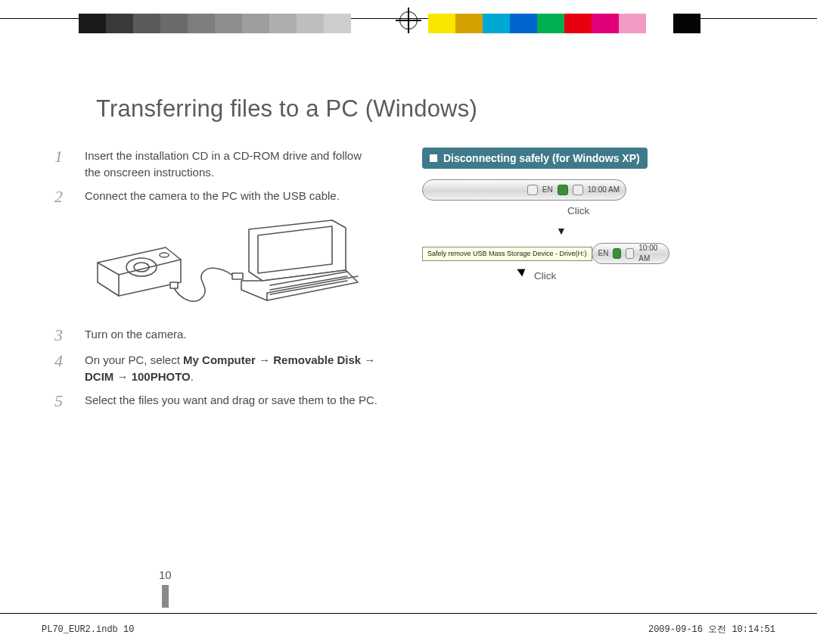 The image size is (817, 644). I want to click on print-registration-bar, so click(408, 18).